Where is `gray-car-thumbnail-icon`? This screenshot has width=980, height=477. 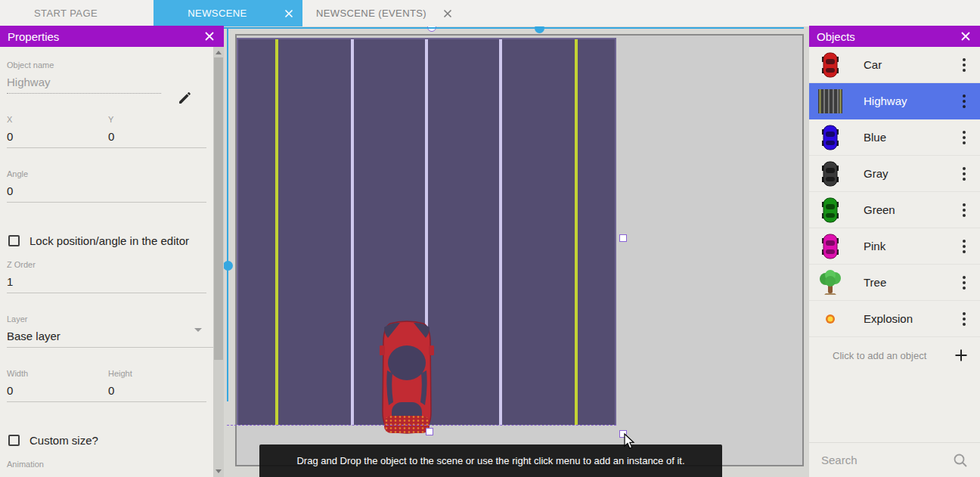 gray-car-thumbnail-icon is located at coordinates (830, 174).